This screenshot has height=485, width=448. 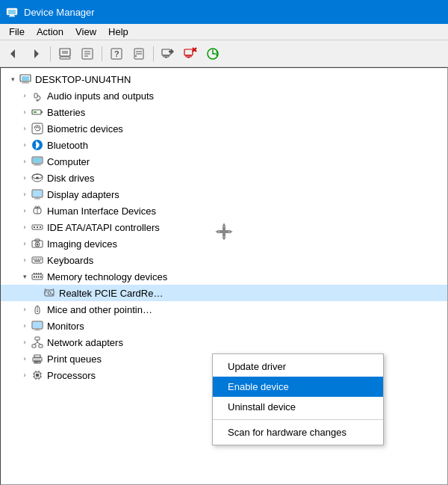 I want to click on computer-icon, so click(x=25, y=79).